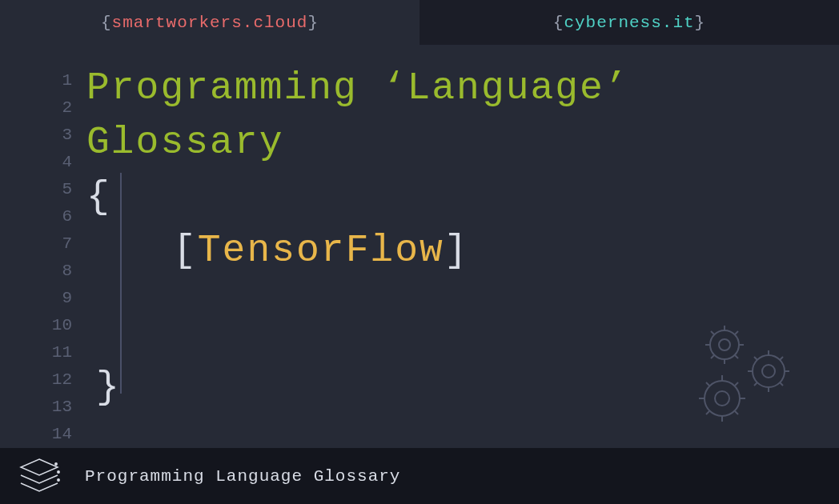 Image resolution: width=839 pixels, height=504 pixels. What do you see at coordinates (36, 135) in the screenshot?
I see `line-number: 3` at bounding box center [36, 135].